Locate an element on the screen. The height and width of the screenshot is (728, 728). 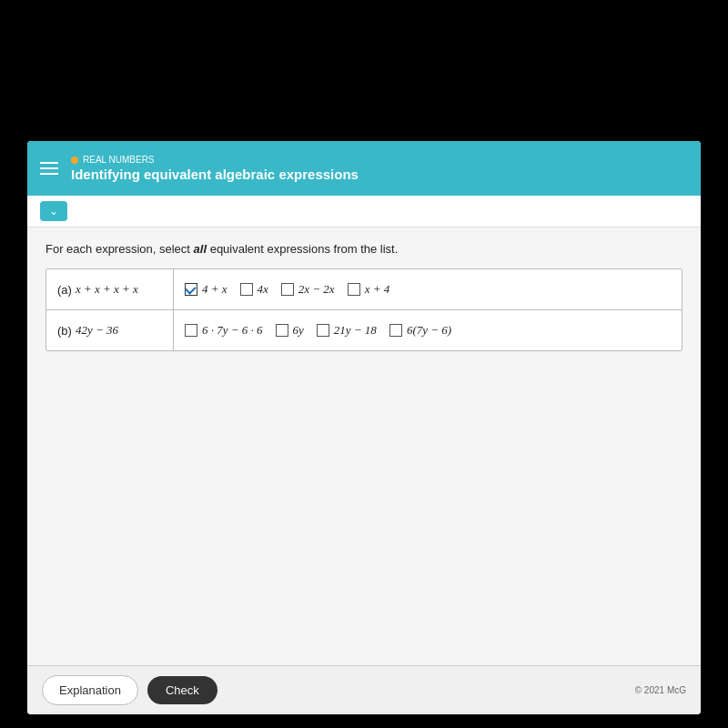
option-a-4: x + 4 is located at coordinates (369, 289).